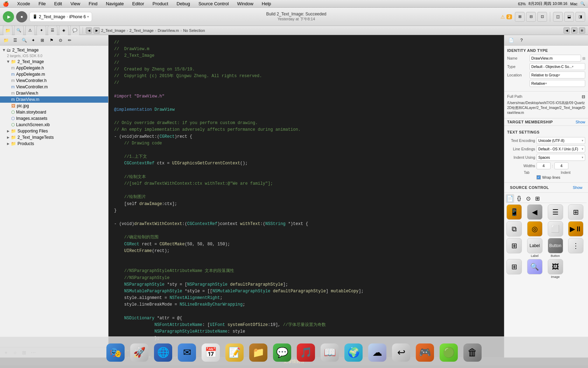 The image size is (588, 368). I want to click on type-field: Default - Objective-C So... ▾, so click(557, 67).